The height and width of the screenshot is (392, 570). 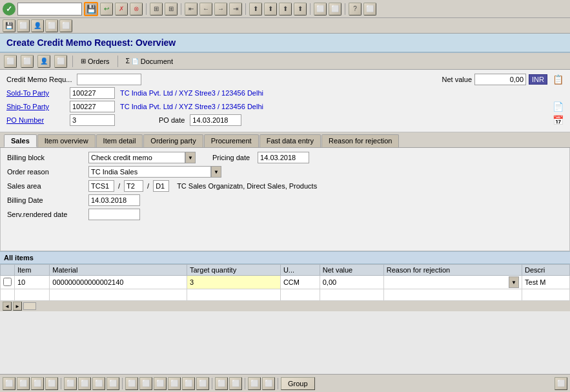 What do you see at coordinates (351, 270) in the screenshot?
I see `col-net-value-header: Net value` at bounding box center [351, 270].